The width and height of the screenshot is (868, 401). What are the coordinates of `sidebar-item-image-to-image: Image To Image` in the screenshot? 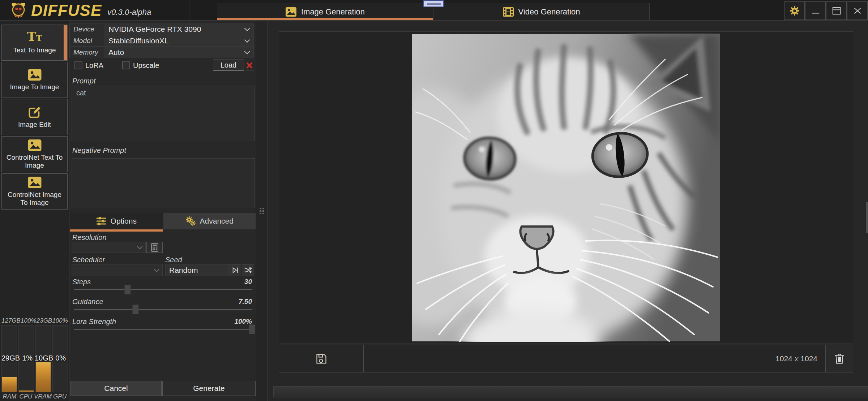 It's located at (35, 80).